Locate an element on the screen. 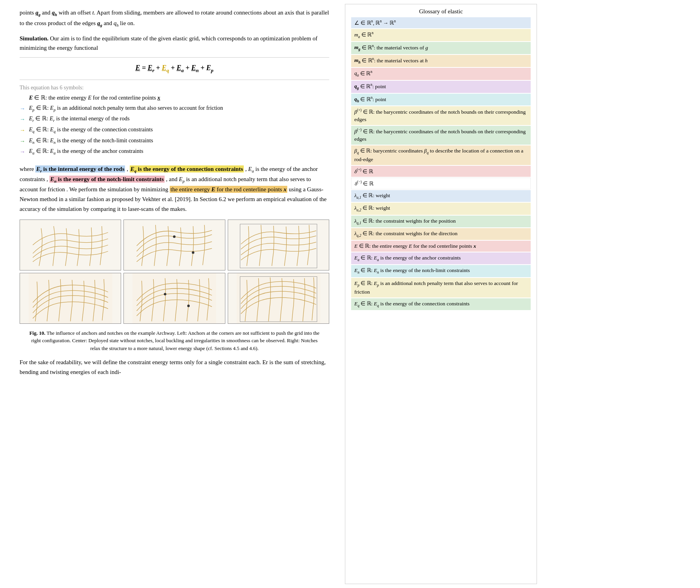 The height and width of the screenshot is (588, 700). symbol-E: E ∈ ℝ: the entire energy E for the rod c… is located at coordinates (174, 98).